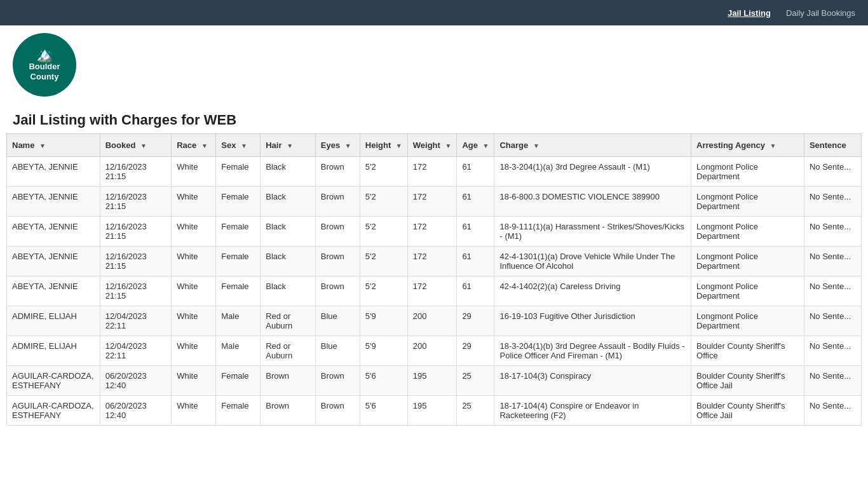 The image size is (868, 488). Describe the element at coordinates (44, 55) in the screenshot. I see `logo-mountain-icon: 🏔️` at that location.